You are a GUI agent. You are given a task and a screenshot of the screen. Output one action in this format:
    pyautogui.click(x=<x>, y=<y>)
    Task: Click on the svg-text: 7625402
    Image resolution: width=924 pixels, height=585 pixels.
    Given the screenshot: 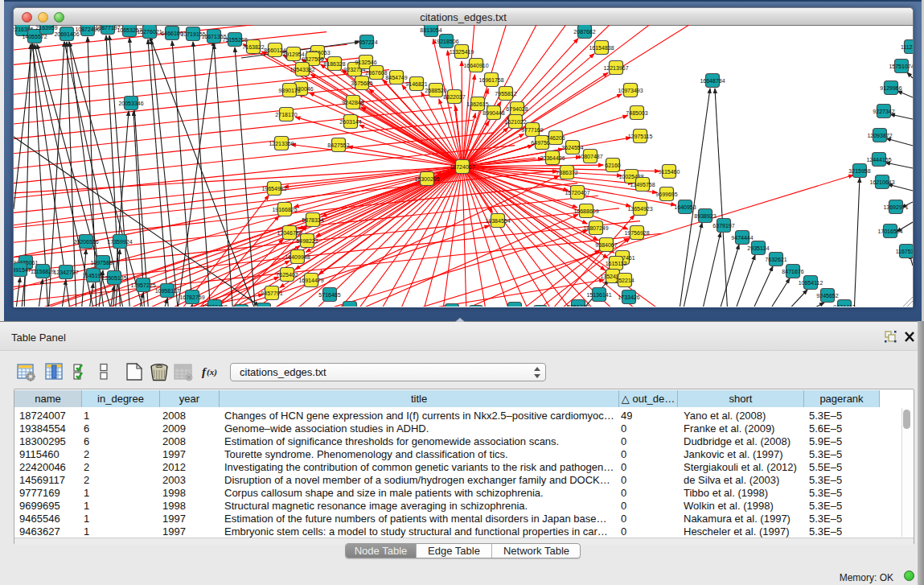 What is the action you would take?
    pyautogui.click(x=286, y=275)
    